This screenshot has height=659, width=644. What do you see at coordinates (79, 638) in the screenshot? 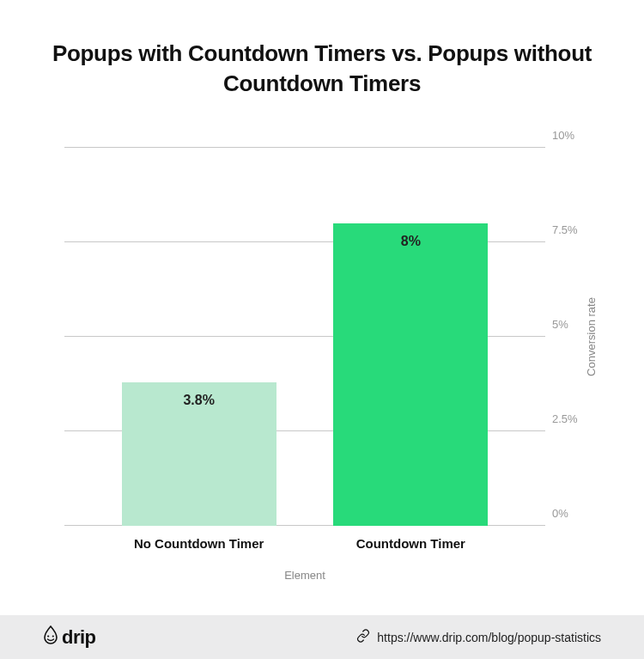
I see `logo-text: drip` at bounding box center [79, 638].